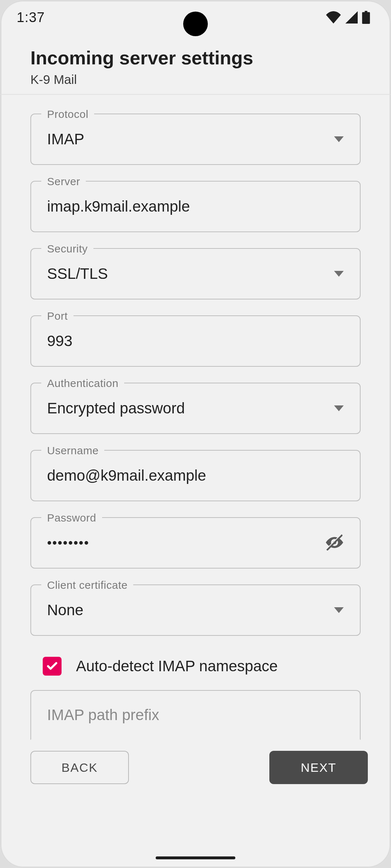  Describe the element at coordinates (352, 17) in the screenshot. I see `cellular-icon` at that location.